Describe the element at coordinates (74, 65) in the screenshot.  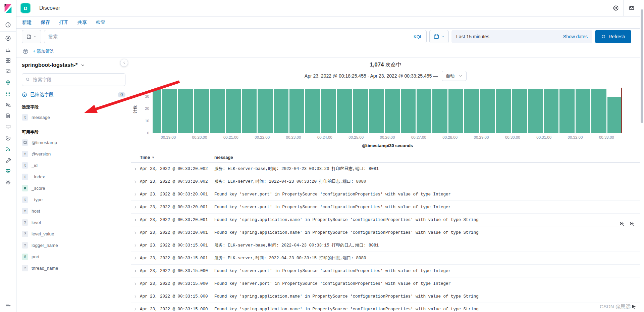
I see `index-pattern-selector: springboot-logstash-*` at that location.